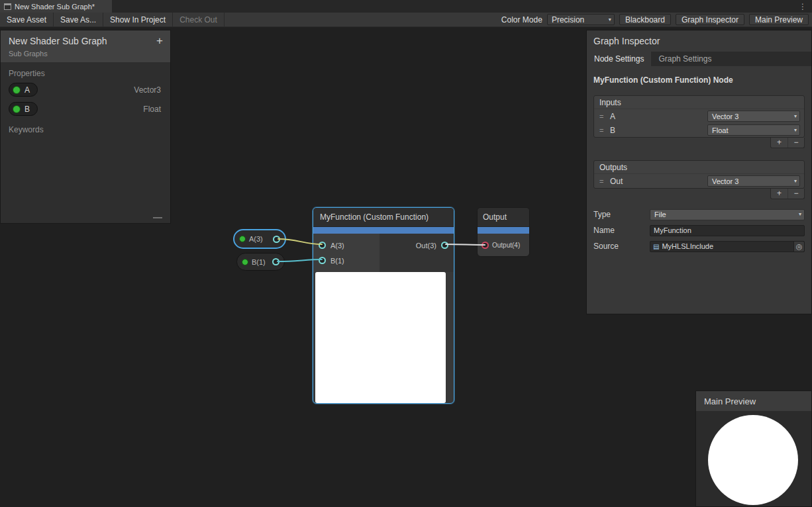 The height and width of the screenshot is (507, 812). I want to click on output-node-port: Output(4), so click(503, 245).